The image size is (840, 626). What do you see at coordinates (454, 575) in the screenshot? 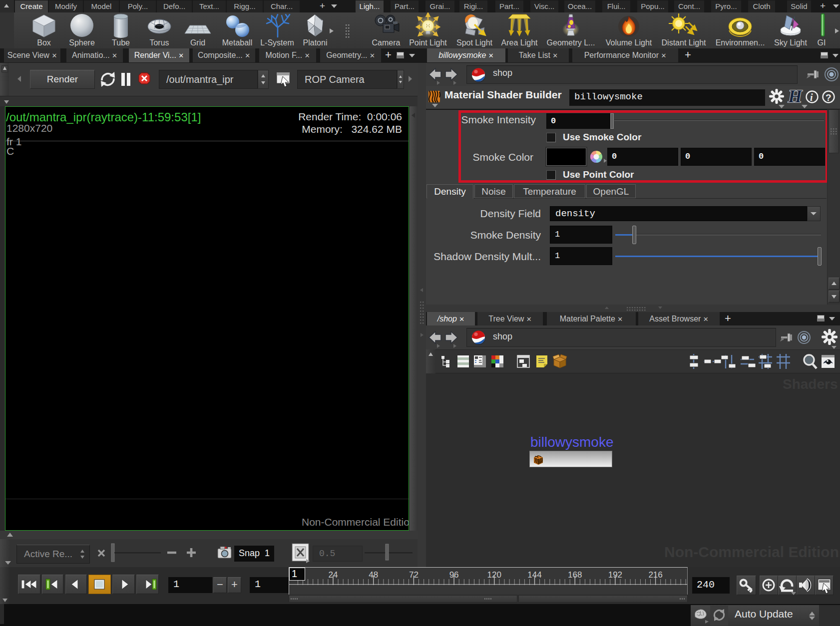
I see `svg-text: 96` at bounding box center [454, 575].